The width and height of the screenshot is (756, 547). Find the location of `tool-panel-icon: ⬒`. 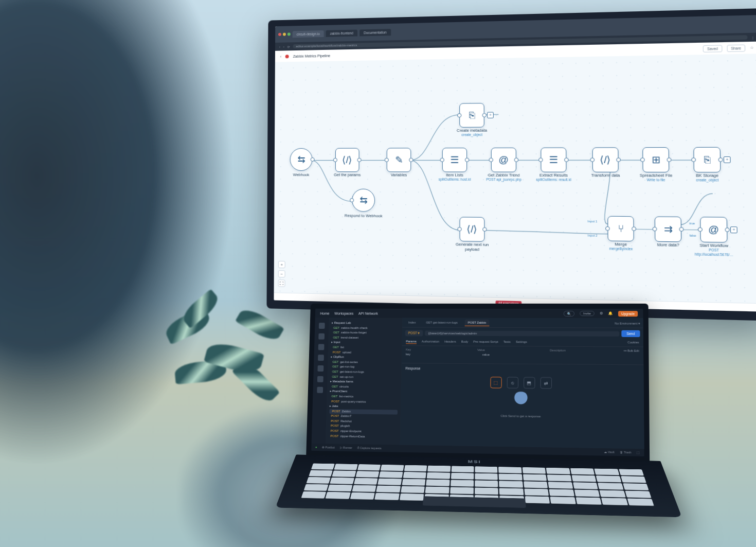

tool-panel-icon: ⬒ is located at coordinates (529, 383).